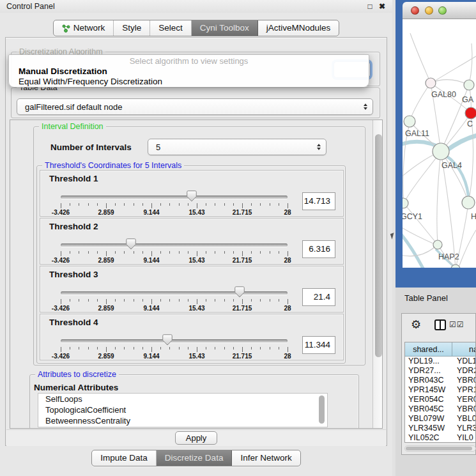  I want to click on table-cell: YDL19..., so click(429, 362).